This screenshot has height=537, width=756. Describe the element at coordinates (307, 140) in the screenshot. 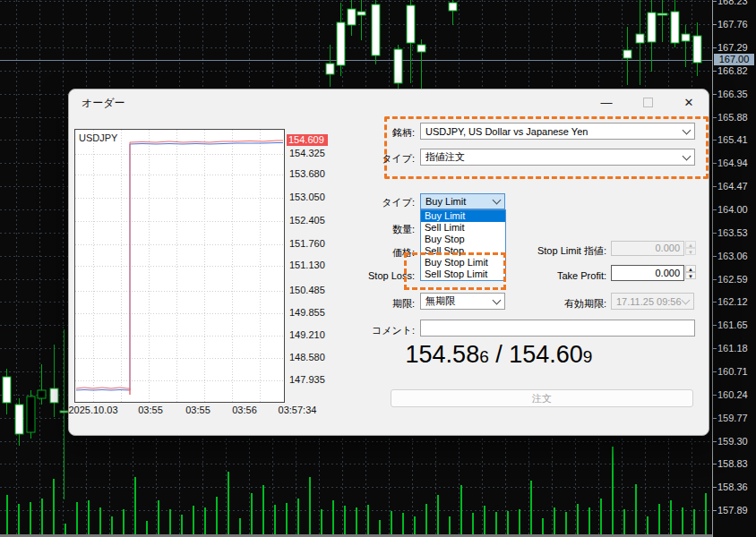

I see `mini-chart-ask-price-label: 154.609` at that location.